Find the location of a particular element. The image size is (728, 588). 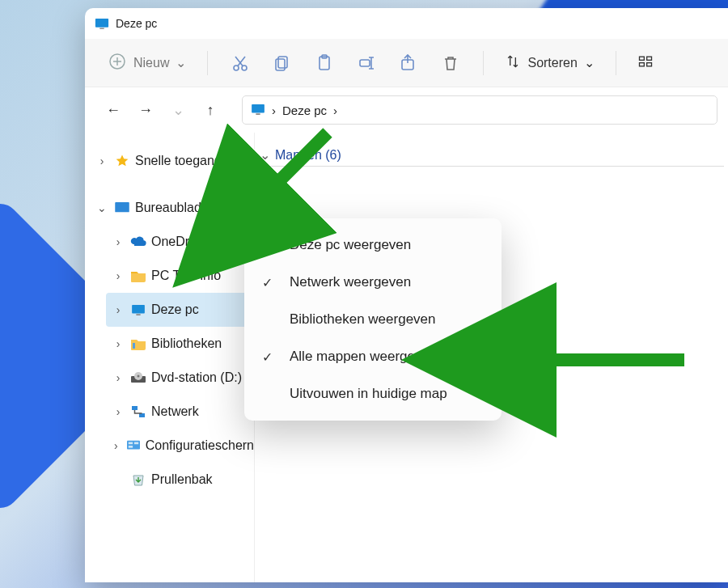

sidebar-item-label: Deze pc is located at coordinates (175, 310).